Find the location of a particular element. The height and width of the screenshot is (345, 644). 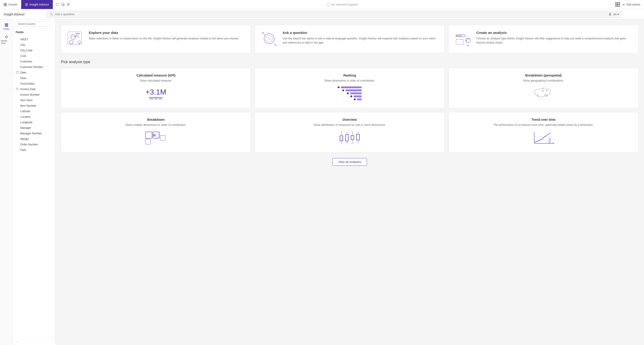

toolbar-icons is located at coordinates (63, 4).